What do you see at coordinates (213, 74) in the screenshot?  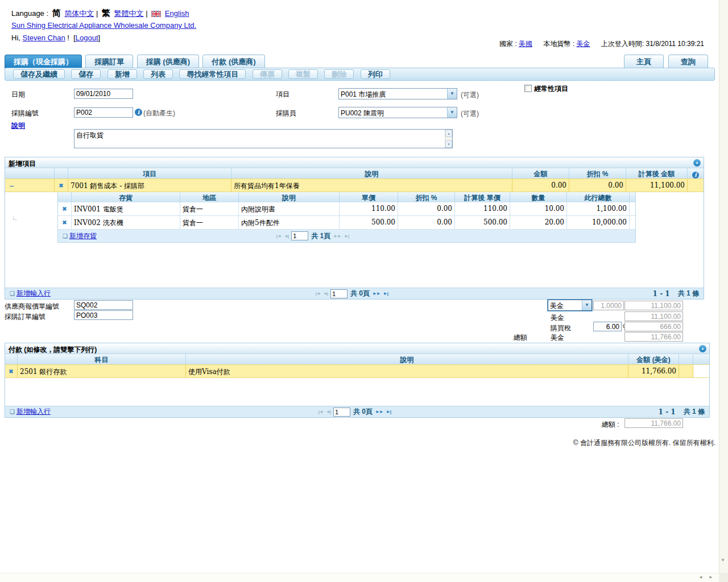 I see `find-recurring-button: 尋找經常性項目` at bounding box center [213, 74].